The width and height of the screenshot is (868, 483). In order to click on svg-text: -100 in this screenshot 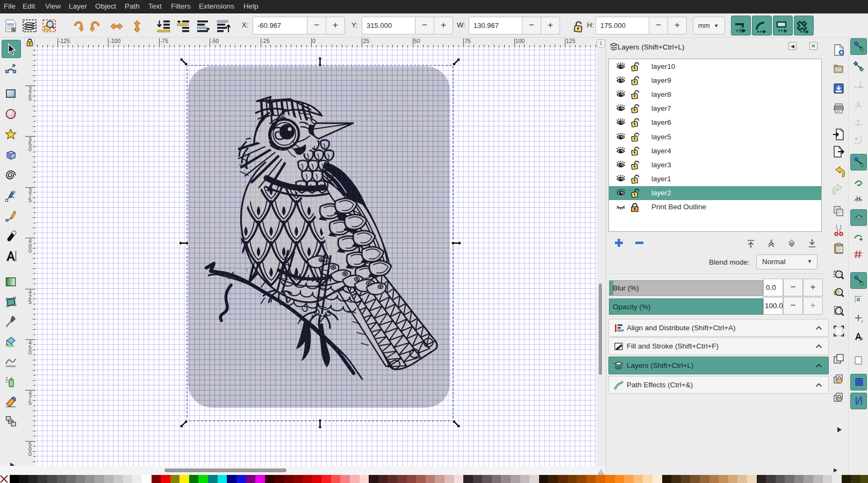, I will do `click(115, 41)`.